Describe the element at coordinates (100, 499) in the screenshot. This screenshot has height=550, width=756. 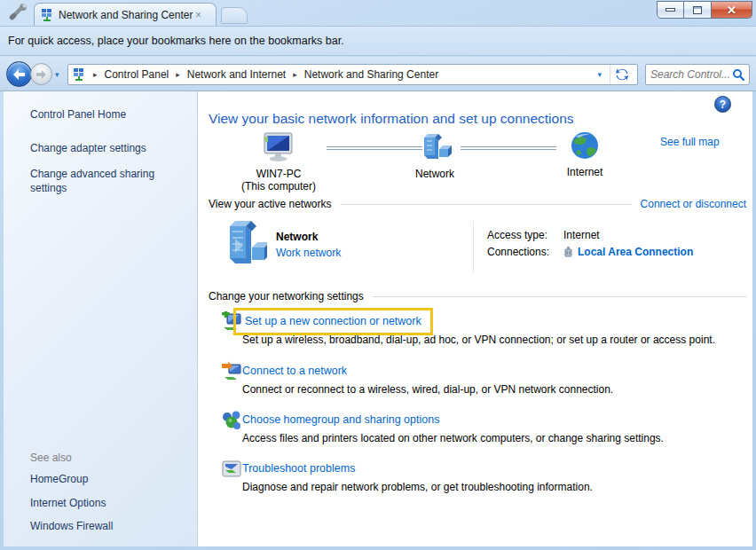
I see `see-also-section: See also HomeGroup Internet Options Wind…` at that location.